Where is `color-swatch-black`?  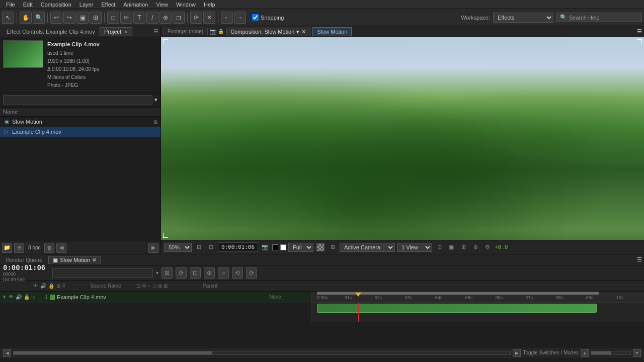
color-swatch-black is located at coordinates (275, 247).